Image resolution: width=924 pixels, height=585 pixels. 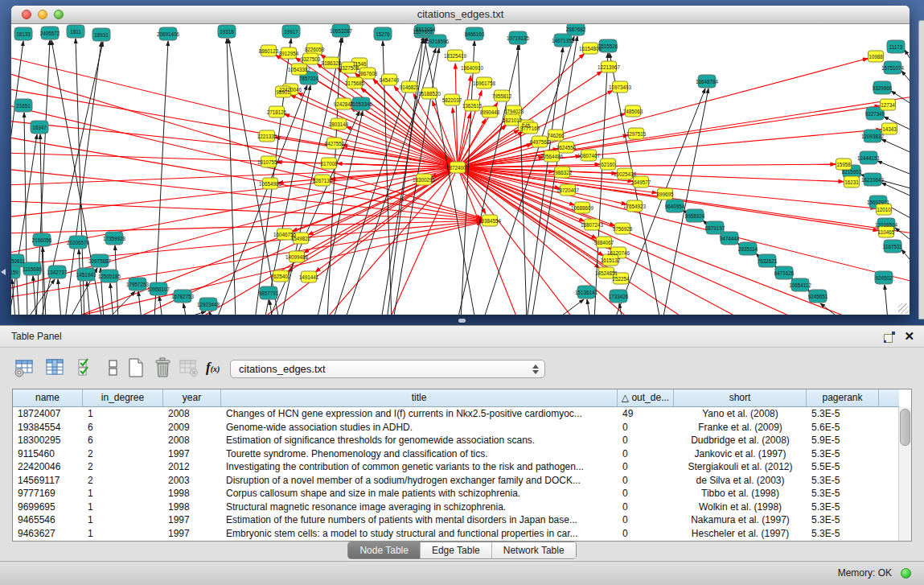 What do you see at coordinates (136, 368) in the screenshot?
I see `new-table-icon` at bounding box center [136, 368].